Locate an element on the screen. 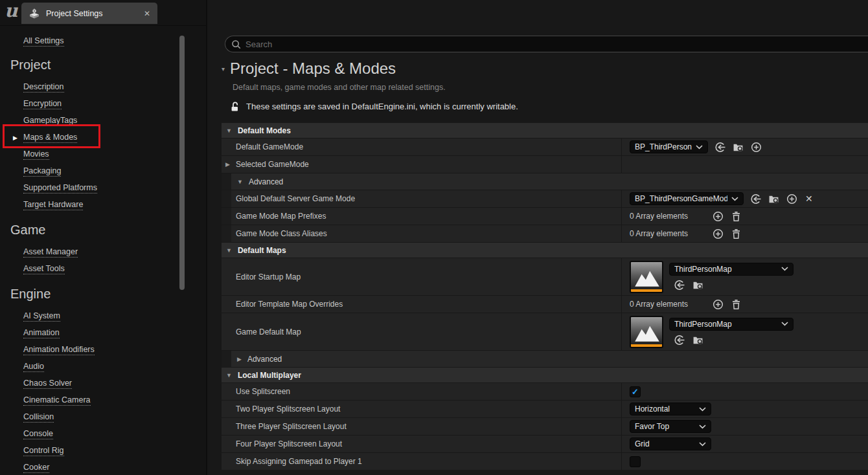 Image resolution: width=868 pixels, height=475 pixels. sidebar-item-label: Cooker is located at coordinates (36, 468).